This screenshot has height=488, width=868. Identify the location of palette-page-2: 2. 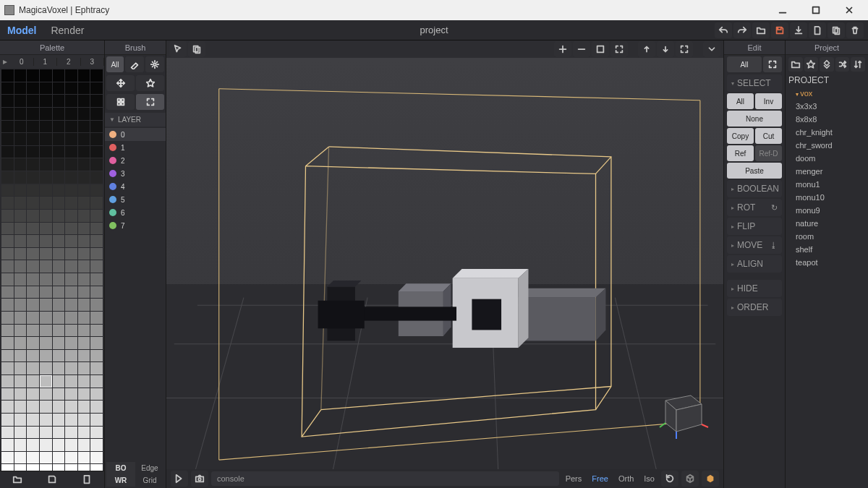
(69, 62).